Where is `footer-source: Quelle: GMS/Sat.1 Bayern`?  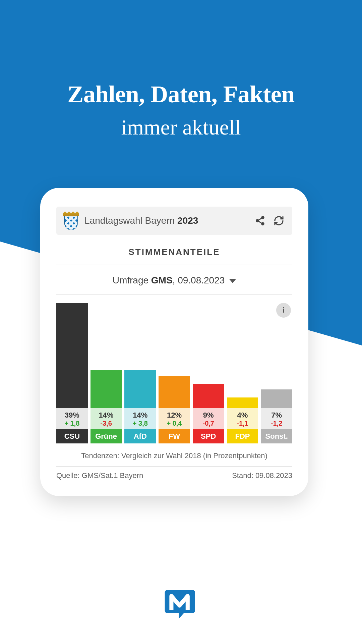 footer-source: Quelle: GMS/Sat.1 Bayern is located at coordinates (100, 476).